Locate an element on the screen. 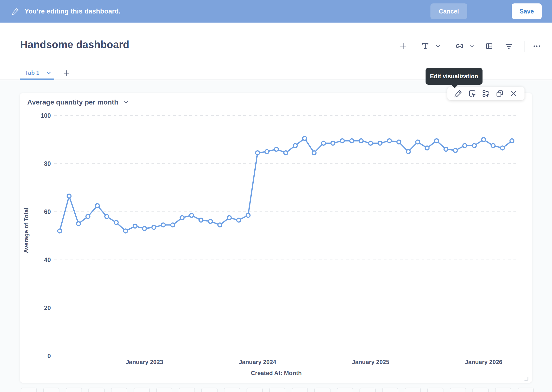 The height and width of the screenshot is (392, 552). add-filter-icon is located at coordinates (509, 46).